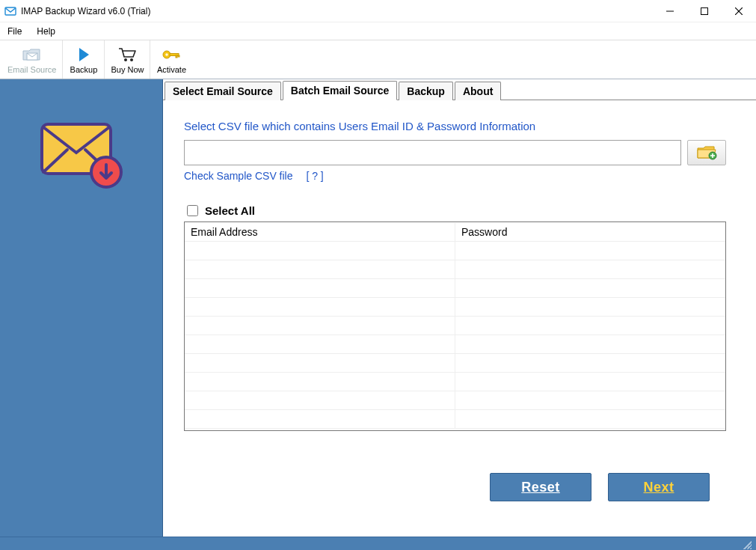 The image size is (756, 550). What do you see at coordinates (378, 543) in the screenshot?
I see `status-bar` at bounding box center [378, 543].